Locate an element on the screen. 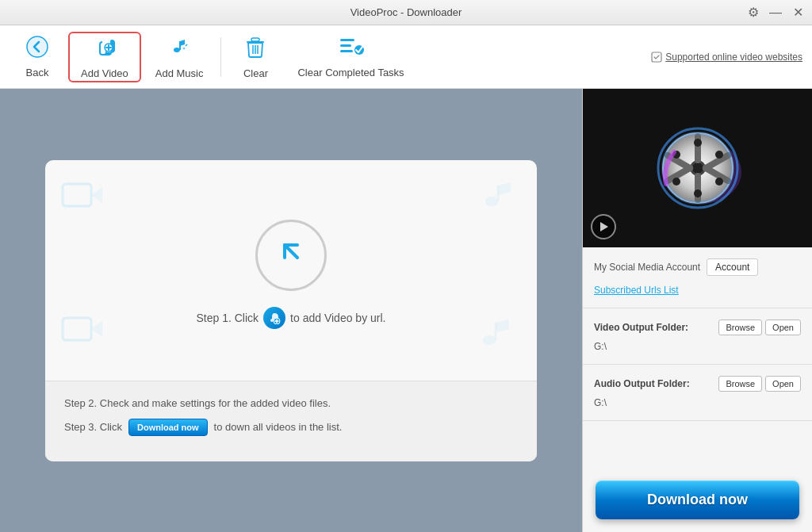 The image size is (812, 532). add-video-label: Add Video is located at coordinates (105, 73).